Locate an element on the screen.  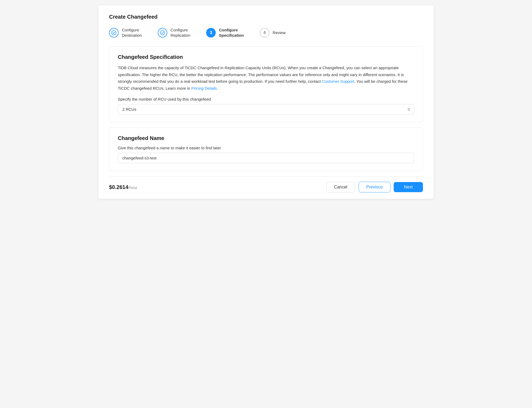
page-title: Create Changefeed is located at coordinates (266, 17).